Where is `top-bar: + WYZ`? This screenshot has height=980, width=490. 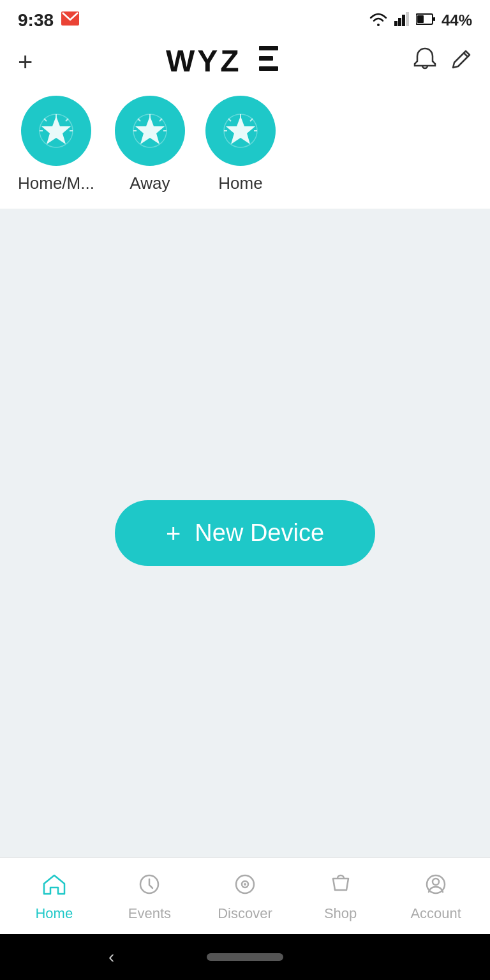
top-bar: + WYZ is located at coordinates (245, 64).